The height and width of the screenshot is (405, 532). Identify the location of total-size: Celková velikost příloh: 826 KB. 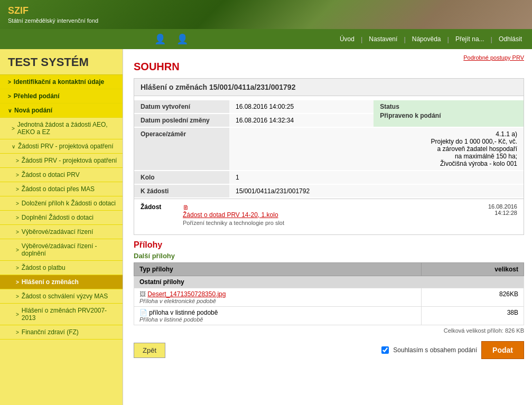
(329, 331).